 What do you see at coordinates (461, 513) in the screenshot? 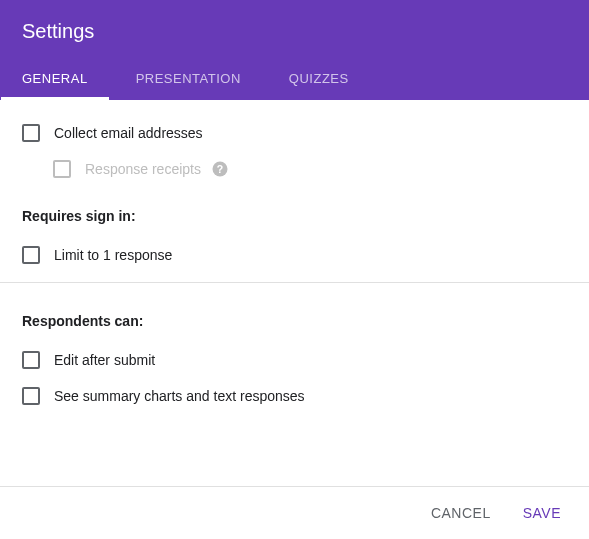
I see `cancel-button: CANCEL` at bounding box center [461, 513].